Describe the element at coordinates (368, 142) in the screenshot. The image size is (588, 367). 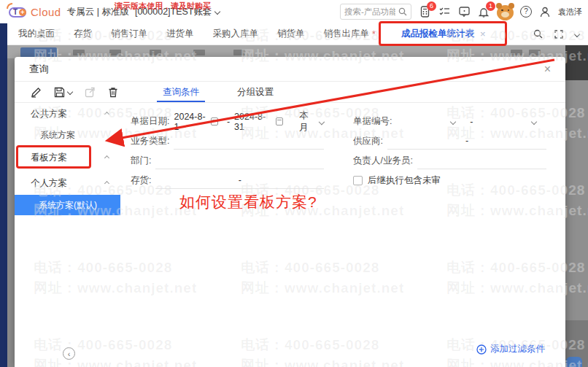
I see `supplier-label: 供应商:` at that location.